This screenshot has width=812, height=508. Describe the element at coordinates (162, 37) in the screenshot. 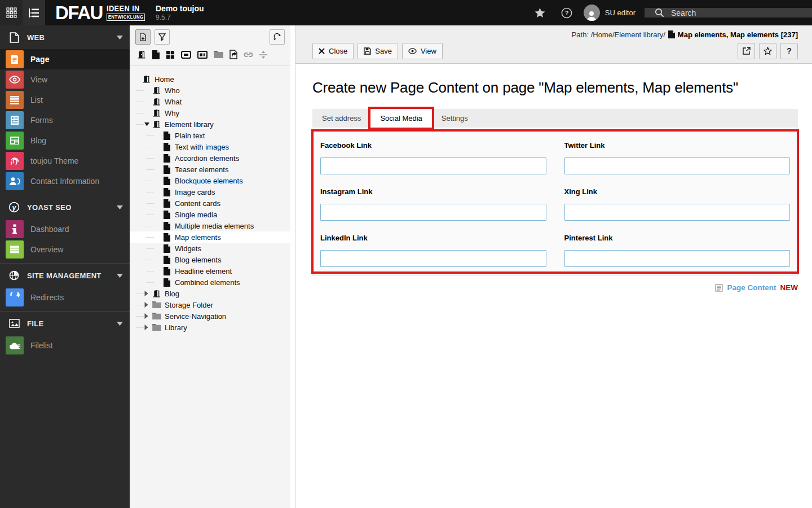

I see `filter-button` at that location.